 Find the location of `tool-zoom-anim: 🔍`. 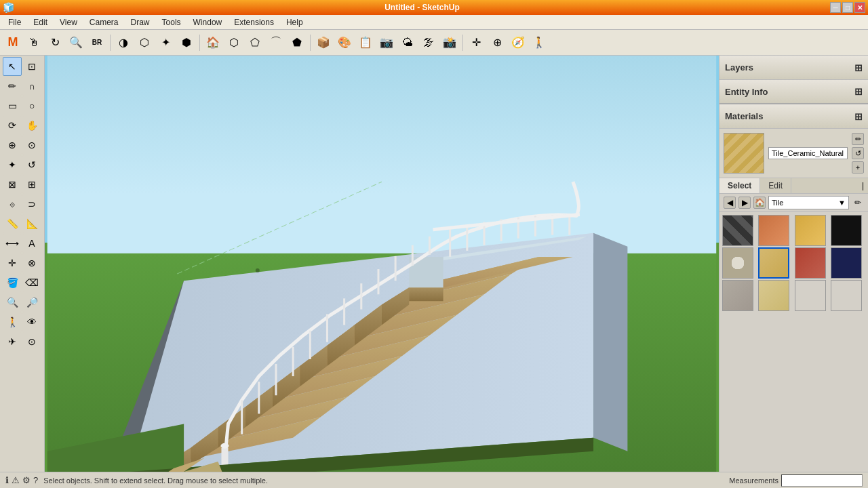

tool-zoom-anim: 🔍 is located at coordinates (12, 302).